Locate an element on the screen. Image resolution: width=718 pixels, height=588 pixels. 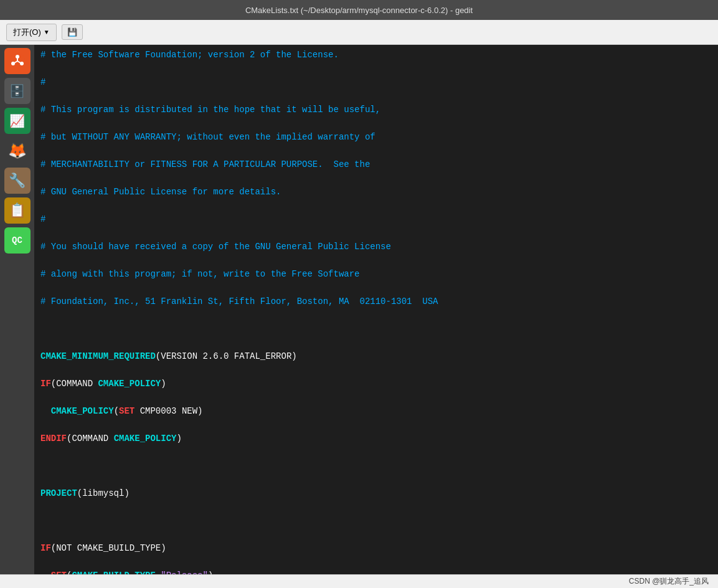
save-button: 💾 is located at coordinates (72, 32).